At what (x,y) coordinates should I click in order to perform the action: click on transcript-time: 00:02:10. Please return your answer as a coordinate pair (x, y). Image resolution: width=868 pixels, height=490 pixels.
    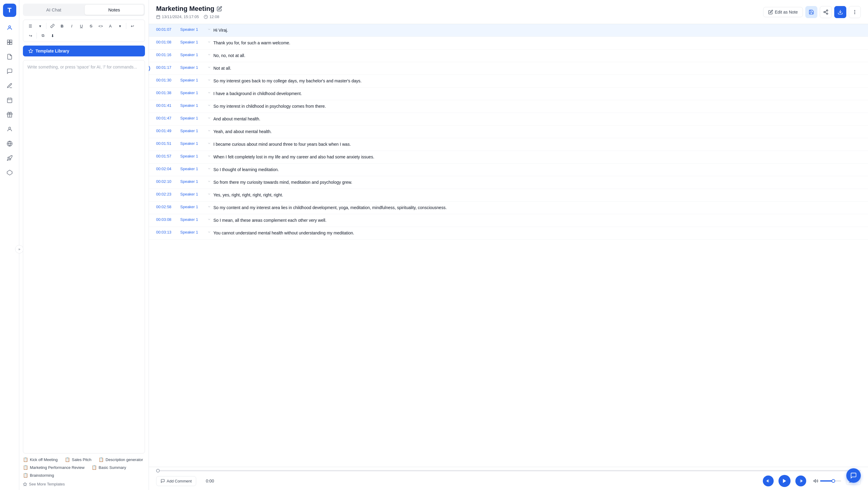
    Looking at the image, I should click on (168, 181).